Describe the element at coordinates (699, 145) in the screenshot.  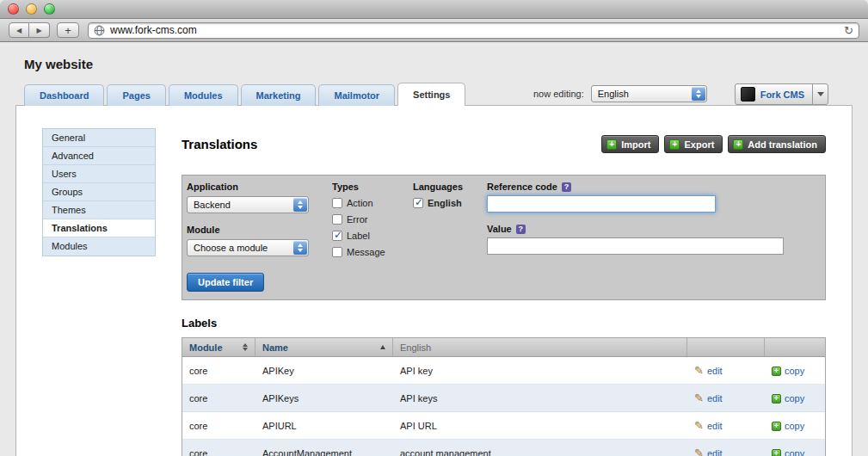
I see `export-button-label: Export` at that location.